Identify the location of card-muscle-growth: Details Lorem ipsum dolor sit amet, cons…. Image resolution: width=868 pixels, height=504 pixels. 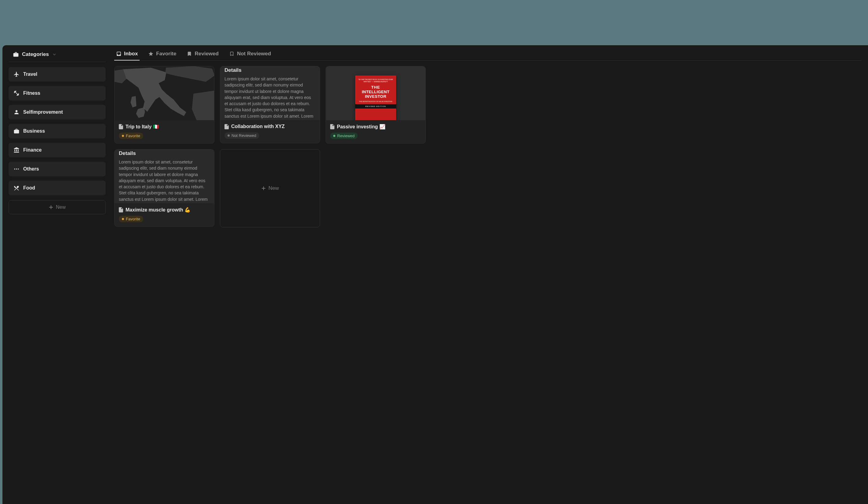
(164, 188).